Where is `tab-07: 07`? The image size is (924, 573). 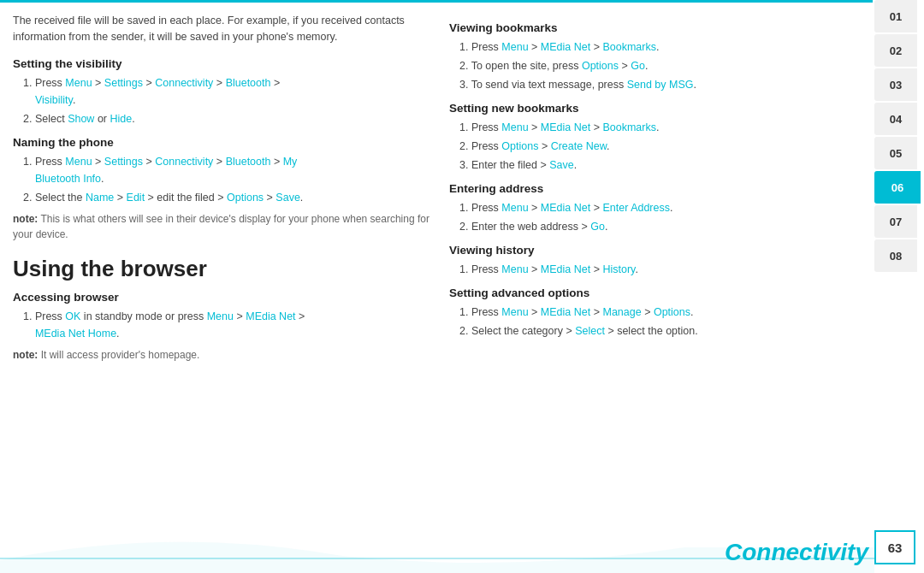
tab-07: 07 is located at coordinates (896, 222).